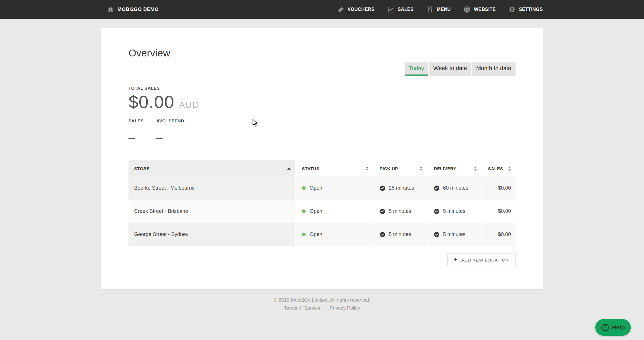 The width and height of the screenshot is (644, 340). What do you see at coordinates (440, 9) in the screenshot?
I see `nav-menu: VOUCHERS SALES MENU WEBSITE` at bounding box center [440, 9].